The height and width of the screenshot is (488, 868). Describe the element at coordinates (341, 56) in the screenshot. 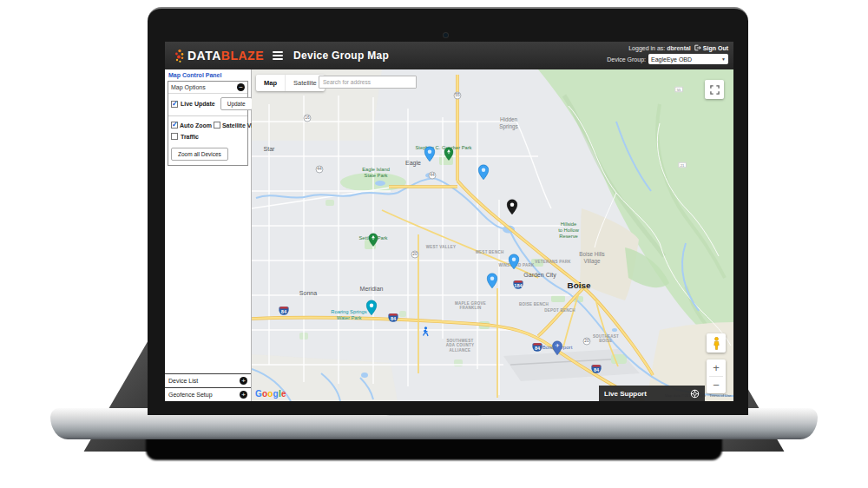

I see `page-title: Device Group Map` at that location.